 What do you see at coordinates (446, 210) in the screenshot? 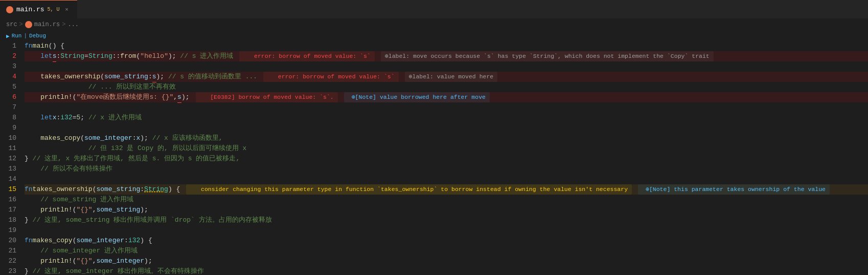
I see `code-line-17: println! ( "{}" , some_string );` at bounding box center [446, 210].